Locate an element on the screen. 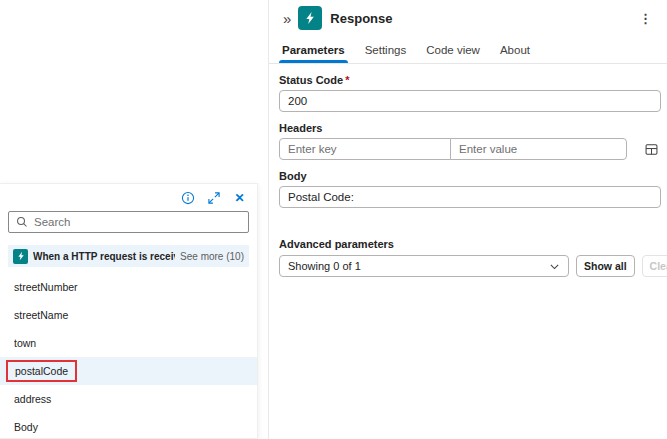 Image resolution: width=667 pixels, height=439 pixels. advanced-parameters-label: Advanced parameters is located at coordinates (470, 244).